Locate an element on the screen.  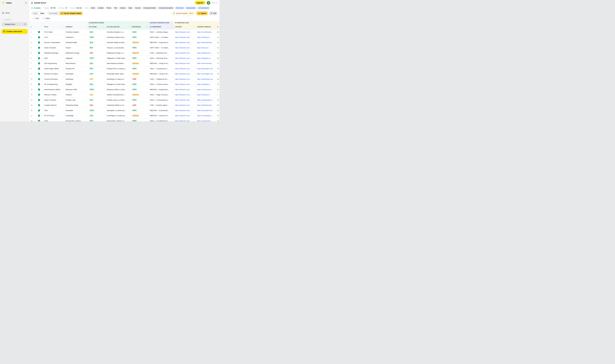
signout-link: Sign out is located at coordinates (215, 3).